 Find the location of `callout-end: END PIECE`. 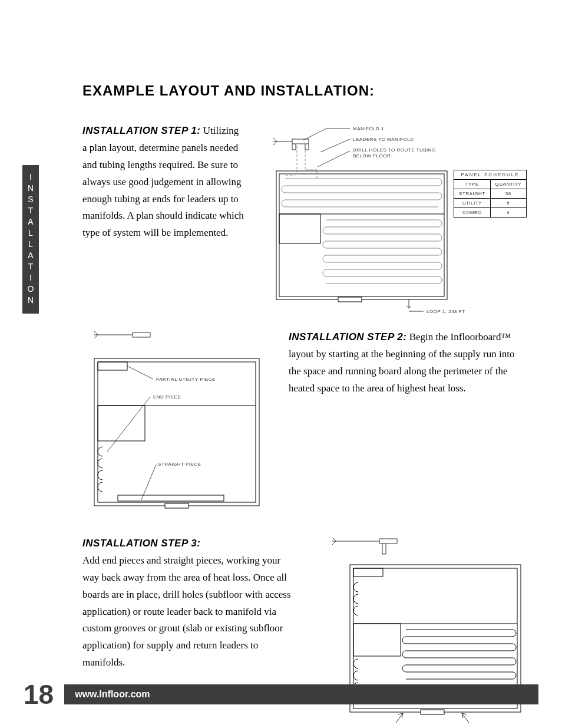

callout-end: END PIECE is located at coordinates (167, 397).